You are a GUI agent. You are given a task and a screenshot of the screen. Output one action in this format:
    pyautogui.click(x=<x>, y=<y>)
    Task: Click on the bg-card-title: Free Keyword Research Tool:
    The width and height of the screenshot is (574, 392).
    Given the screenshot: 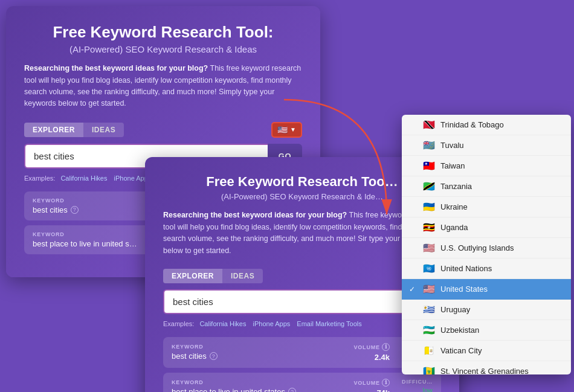 What is the action you would take?
    pyautogui.click(x=163, y=33)
    